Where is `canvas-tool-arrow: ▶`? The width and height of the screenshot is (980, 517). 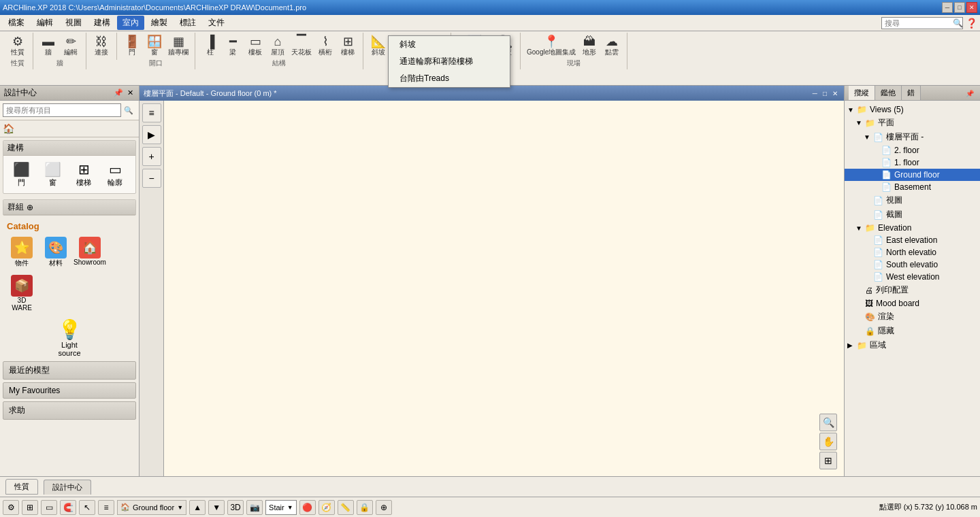 canvas-tool-arrow: ▶ is located at coordinates (152, 135).